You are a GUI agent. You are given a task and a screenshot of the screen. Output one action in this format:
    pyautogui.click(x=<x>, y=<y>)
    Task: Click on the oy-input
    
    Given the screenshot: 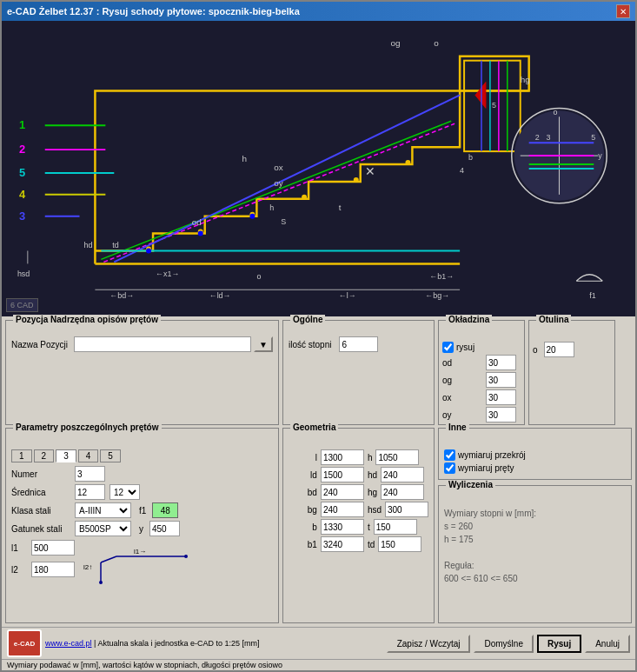 What is the action you would take?
    pyautogui.click(x=501, y=415)
    